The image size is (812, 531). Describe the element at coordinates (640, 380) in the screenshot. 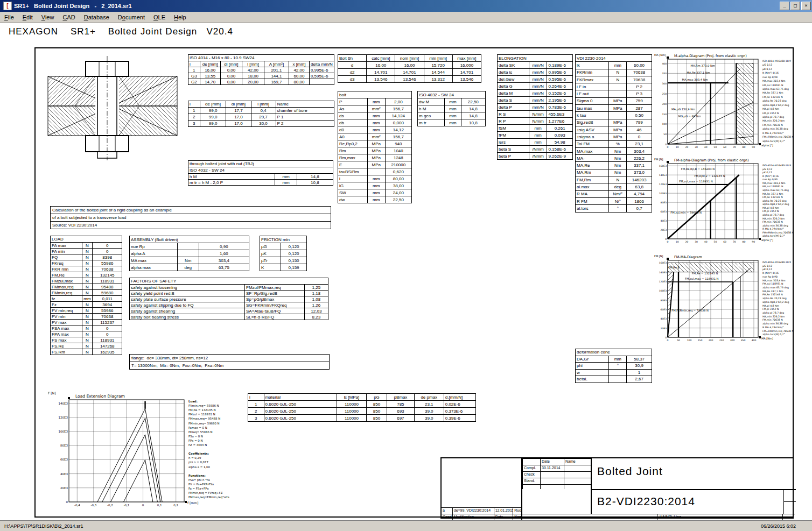

I see `table-cell: 2,67` at that location.